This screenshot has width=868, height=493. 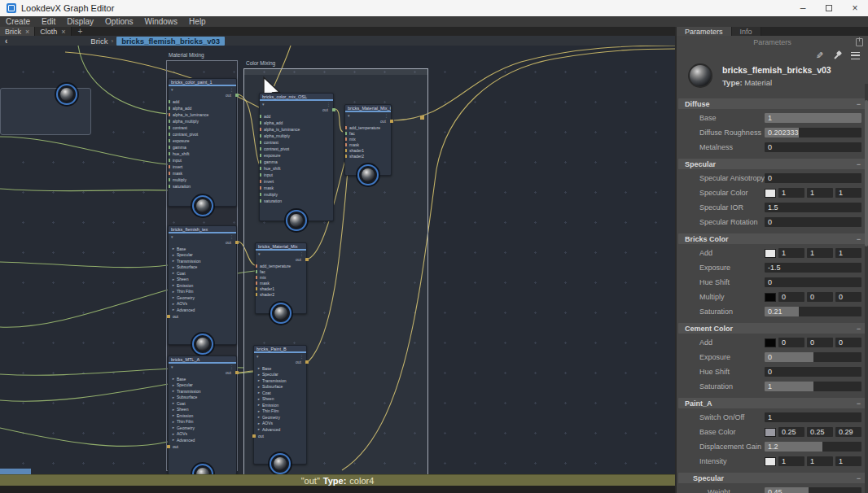 What do you see at coordinates (261, 142) in the screenshot?
I see `port-contrast` at bounding box center [261, 142].